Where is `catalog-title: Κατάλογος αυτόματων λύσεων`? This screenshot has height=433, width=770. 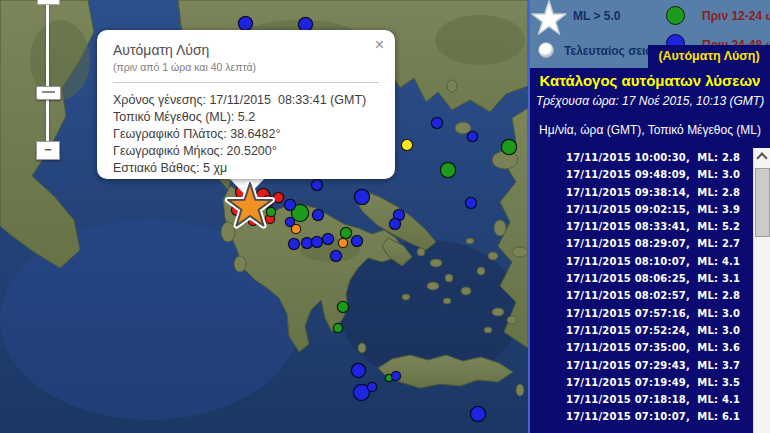
catalog-title: Κατάλογος αυτόματων λύσεων is located at coordinates (650, 80).